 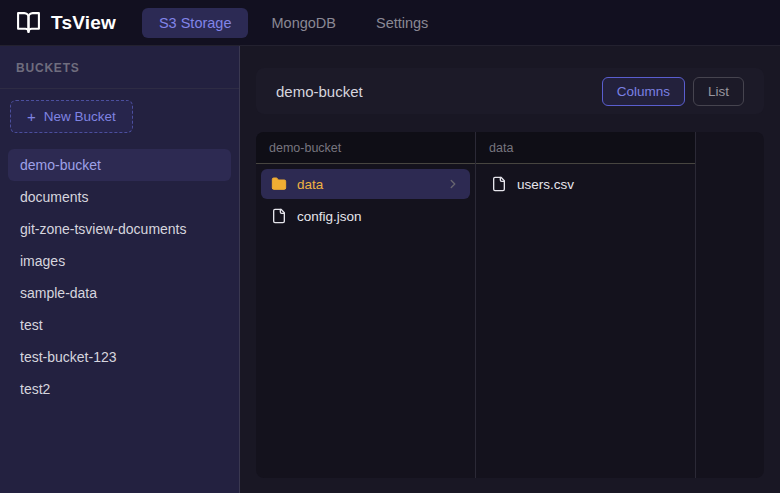 I want to click on row-label: users.csv, so click(x=546, y=184).